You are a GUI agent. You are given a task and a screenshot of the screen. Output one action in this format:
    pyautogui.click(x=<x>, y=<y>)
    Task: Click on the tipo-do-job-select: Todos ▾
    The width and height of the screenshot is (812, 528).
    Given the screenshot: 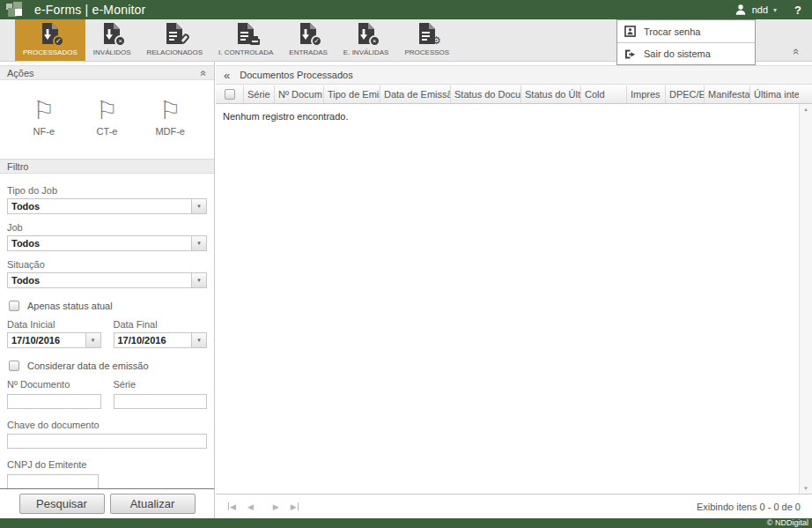 What is the action you would take?
    pyautogui.click(x=107, y=206)
    